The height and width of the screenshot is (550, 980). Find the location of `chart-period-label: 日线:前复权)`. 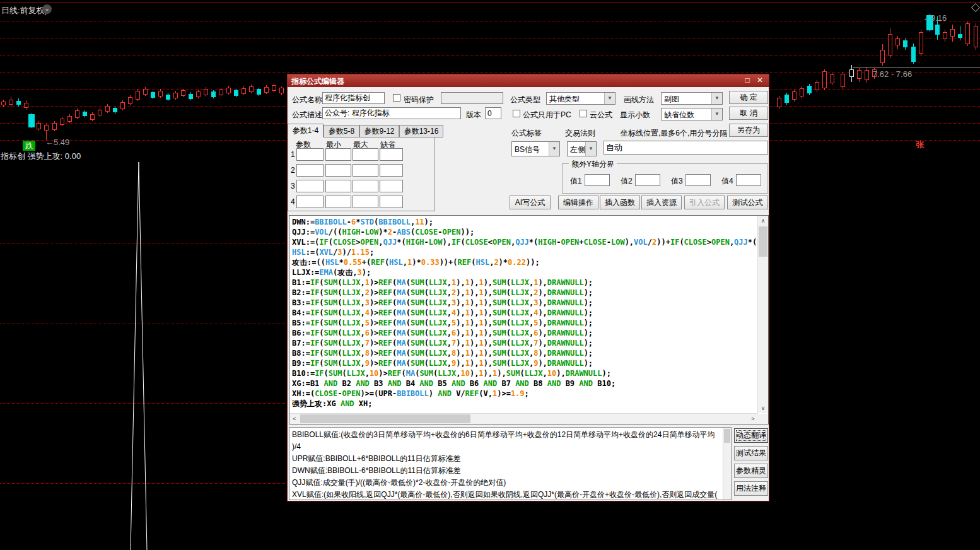

chart-period-label: 日线:前复权) is located at coordinates (24, 11).